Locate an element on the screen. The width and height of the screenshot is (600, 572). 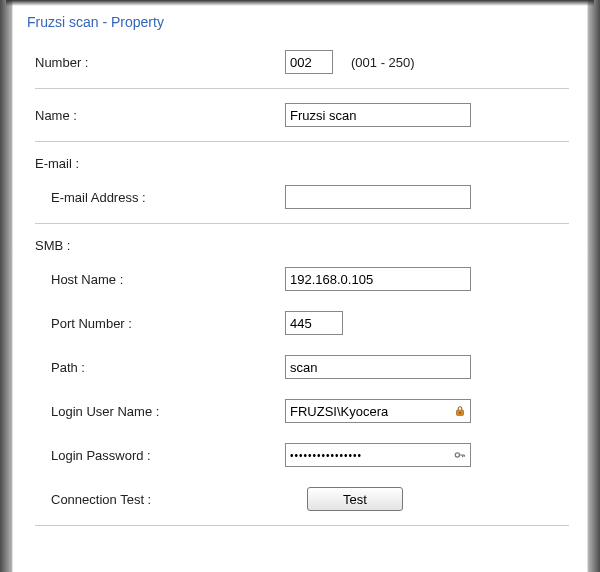
input-login-user is located at coordinates (378, 411).